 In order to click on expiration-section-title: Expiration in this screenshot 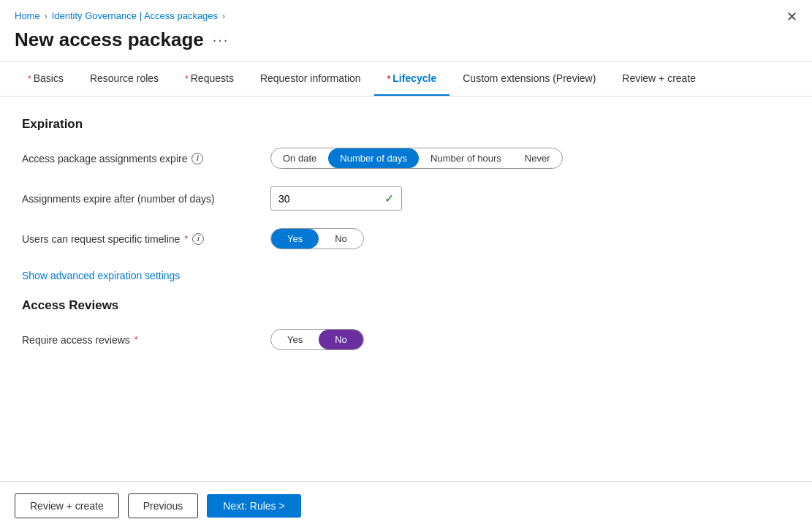, I will do `click(406, 124)`.